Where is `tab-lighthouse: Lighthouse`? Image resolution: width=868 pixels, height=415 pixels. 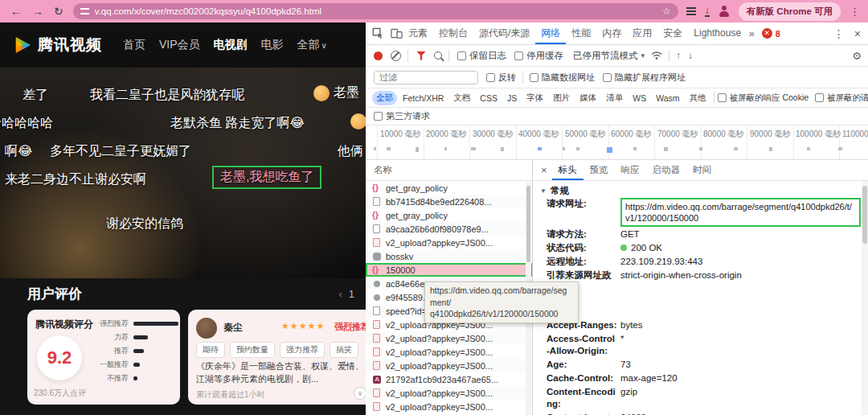 tab-lighthouse: Lighthouse is located at coordinates (717, 34).